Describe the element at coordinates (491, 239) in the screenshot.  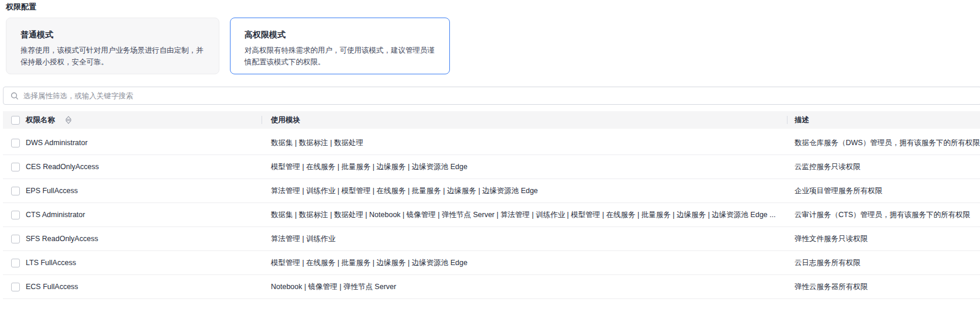
I see `table-row: SFS ReadOnlyAccess 算法管理 | 训练作业 弹性文件服务只读权…` at that location.